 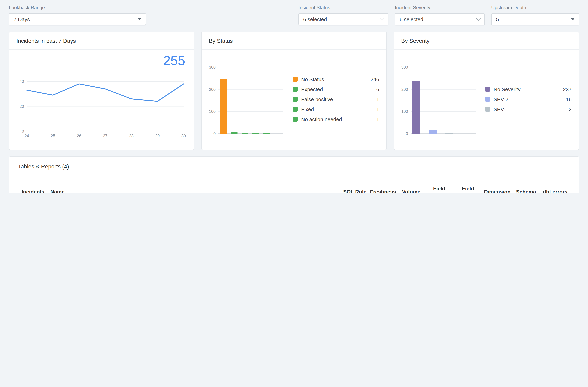 I want to click on tables-reports-title: Tables & Reports (4), so click(x=294, y=167).